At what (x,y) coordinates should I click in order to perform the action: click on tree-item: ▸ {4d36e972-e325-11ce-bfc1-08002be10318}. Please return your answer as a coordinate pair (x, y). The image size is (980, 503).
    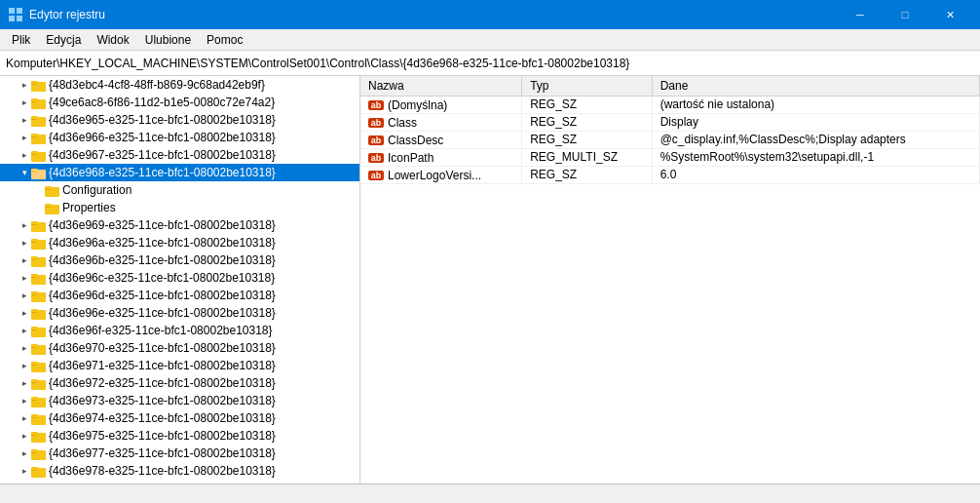
    Looking at the image, I should click on (179, 383).